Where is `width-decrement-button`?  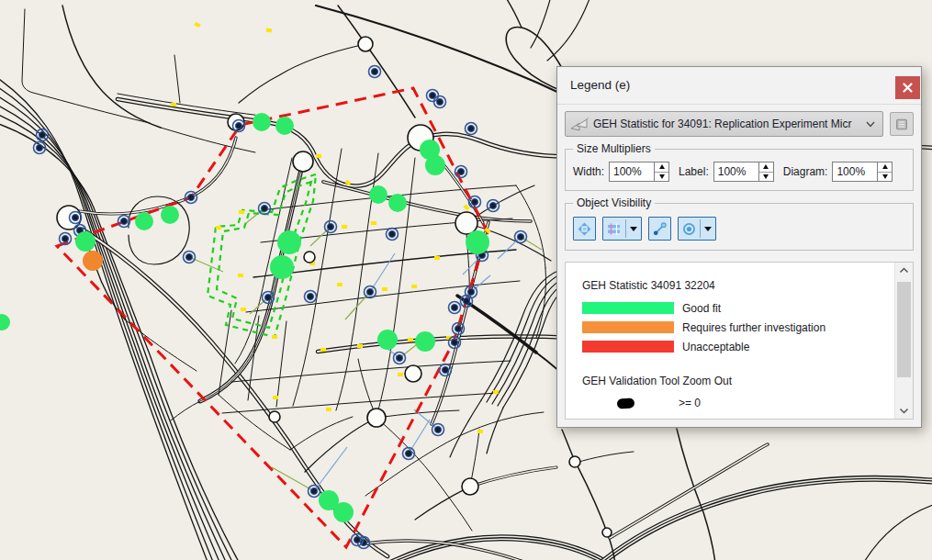
width-decrement-button is located at coordinates (661, 177).